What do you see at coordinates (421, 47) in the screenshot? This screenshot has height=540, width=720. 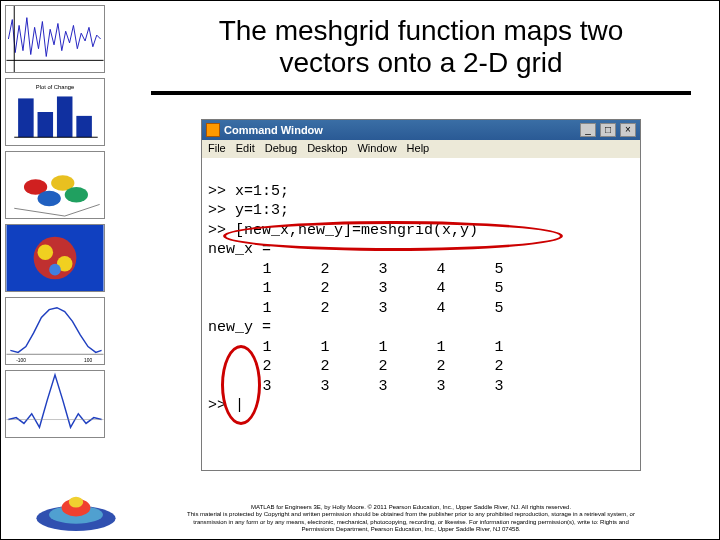 I see `slide-title: The meshgrid function maps two vectors o…` at bounding box center [421, 47].